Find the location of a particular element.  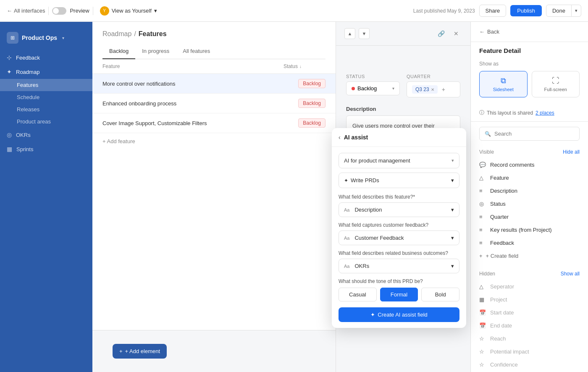

sidebar-sub-product-areas: Product areas is located at coordinates (46, 122).